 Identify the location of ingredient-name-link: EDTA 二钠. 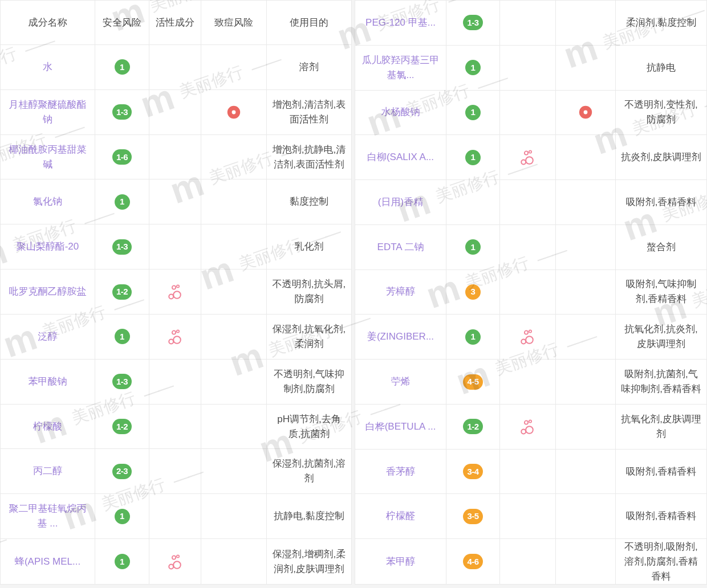
(401, 247).